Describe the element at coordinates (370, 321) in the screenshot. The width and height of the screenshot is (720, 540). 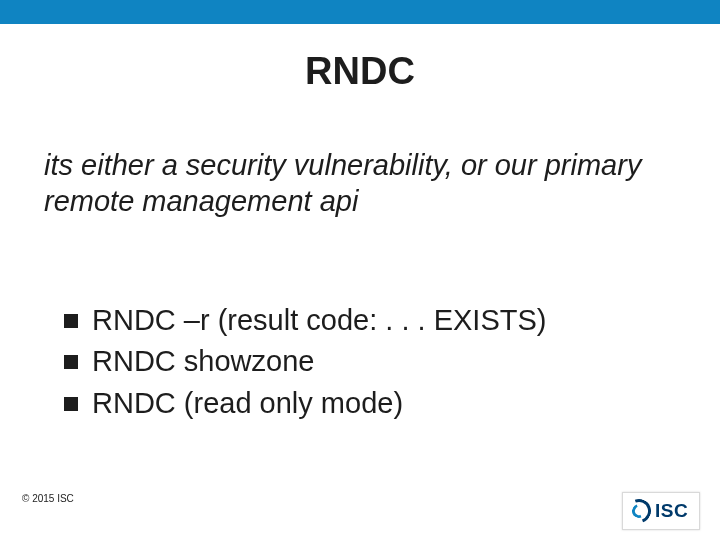
I see `list-item: RNDC –r (result code: . . . EXISTS)` at that location.